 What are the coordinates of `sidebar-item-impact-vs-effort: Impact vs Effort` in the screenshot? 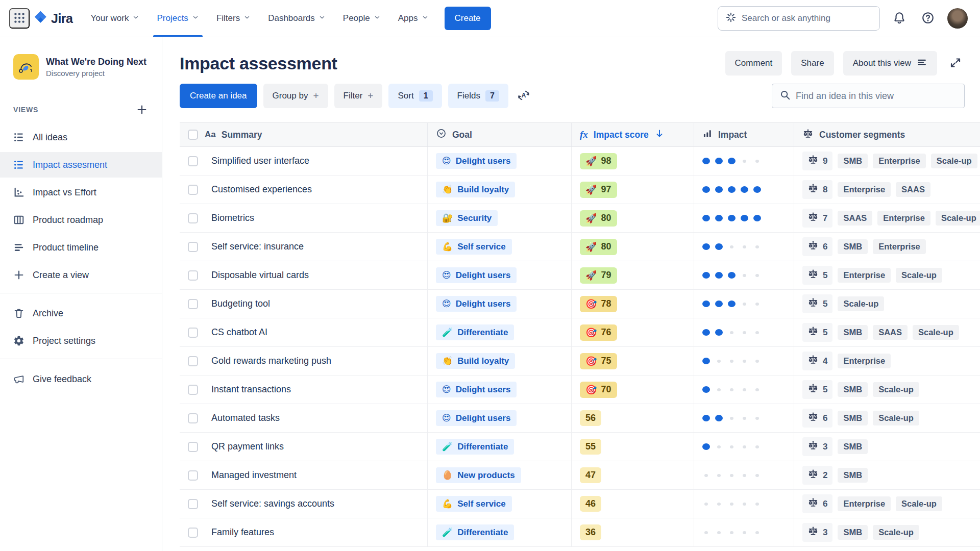 It's located at (81, 192).